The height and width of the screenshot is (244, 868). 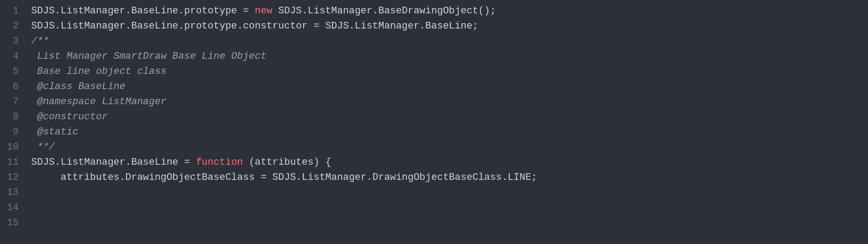 What do you see at coordinates (447, 26) in the screenshot?
I see `code-line-2: SDJS.ListManager.BaseLine.prototype.cons…` at bounding box center [447, 26].